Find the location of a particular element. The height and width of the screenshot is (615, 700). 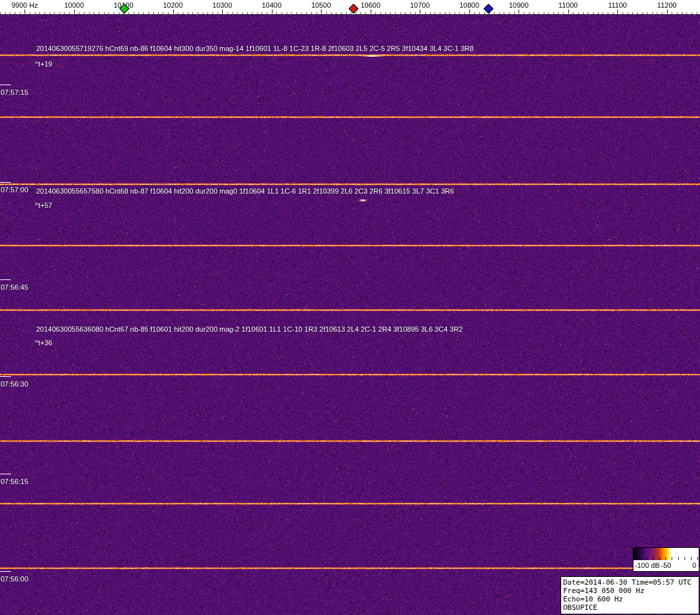

freq-tick-label: 9900 Hz is located at coordinates (25, 5).